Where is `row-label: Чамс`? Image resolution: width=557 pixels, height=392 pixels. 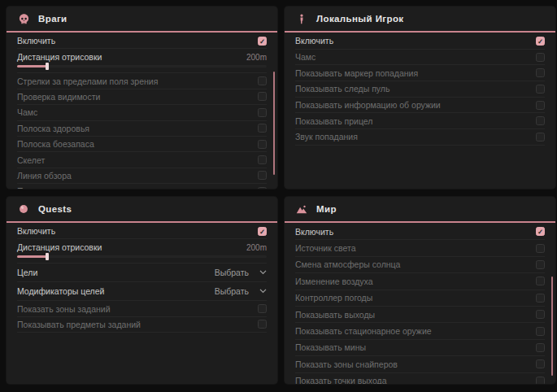
row-label: Чамс is located at coordinates (28, 112).